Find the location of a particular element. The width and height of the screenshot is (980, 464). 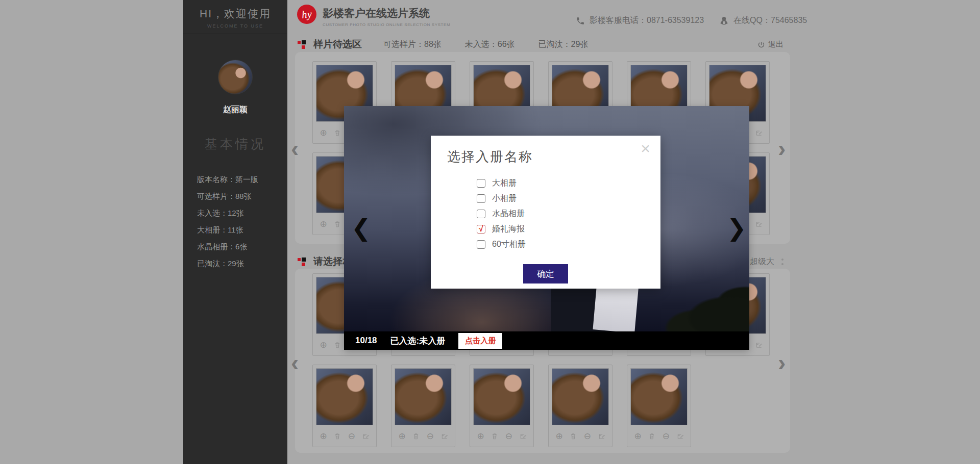

dots-handle-icon is located at coordinates (782, 262).